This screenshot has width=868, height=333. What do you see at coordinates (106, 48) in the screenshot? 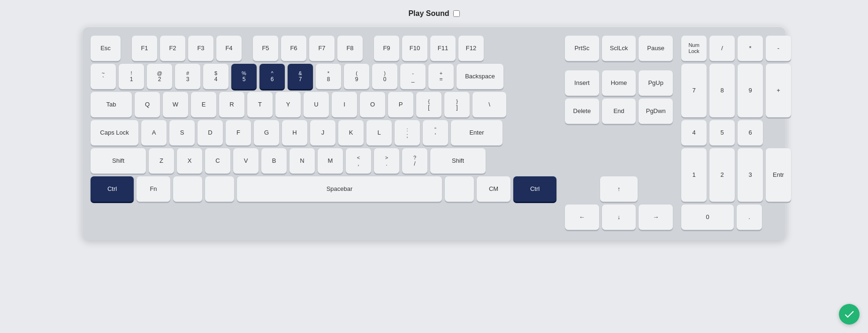
I see `key-esc: Esc` at bounding box center [106, 48].